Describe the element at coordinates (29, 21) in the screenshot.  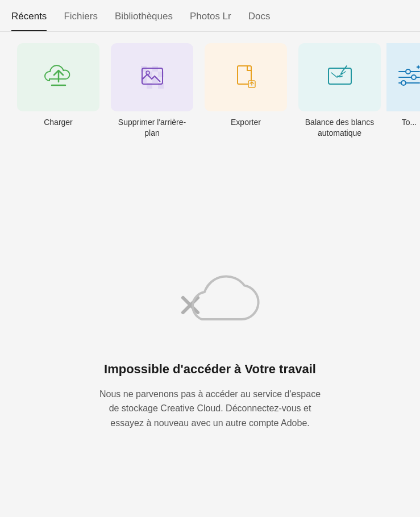
I see `tab-recents: Récents` at that location.